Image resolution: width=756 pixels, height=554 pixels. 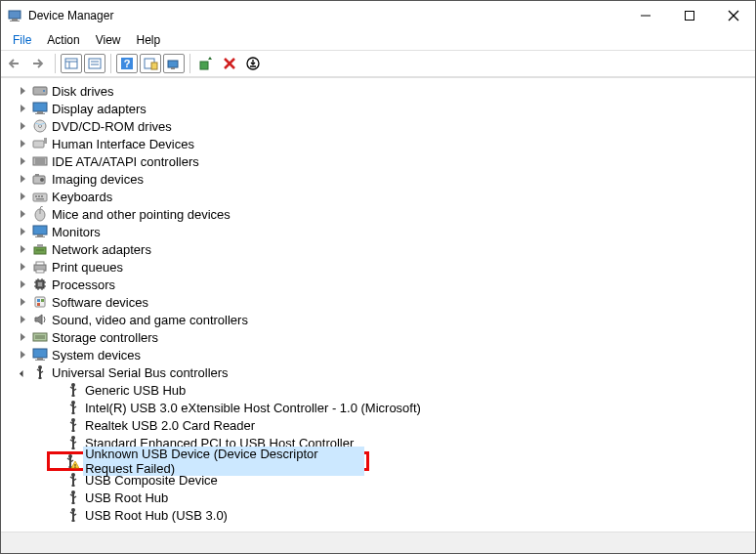 What do you see at coordinates (40, 337) in the screenshot?
I see `storage-icon` at bounding box center [40, 337].